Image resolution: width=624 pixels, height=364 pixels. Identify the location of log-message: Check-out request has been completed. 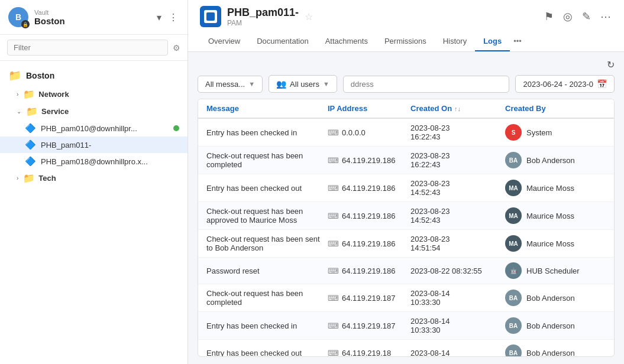
(267, 160).